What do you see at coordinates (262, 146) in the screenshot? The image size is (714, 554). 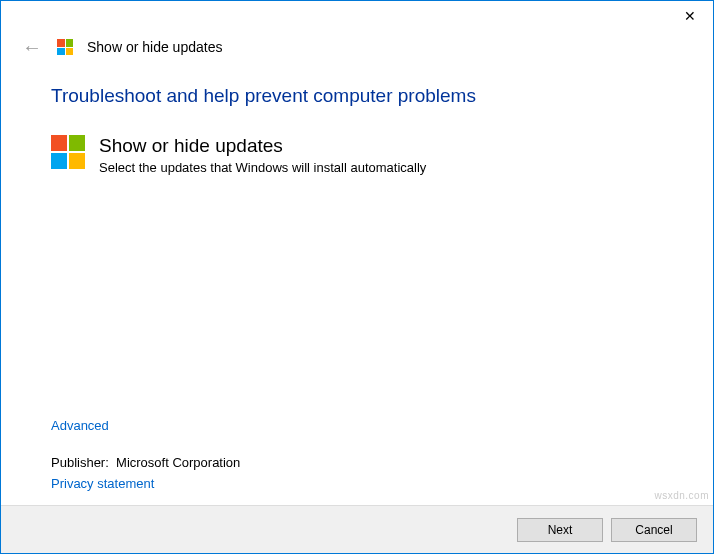 I see `troubleshooter-title: Show or hide updates` at bounding box center [262, 146].